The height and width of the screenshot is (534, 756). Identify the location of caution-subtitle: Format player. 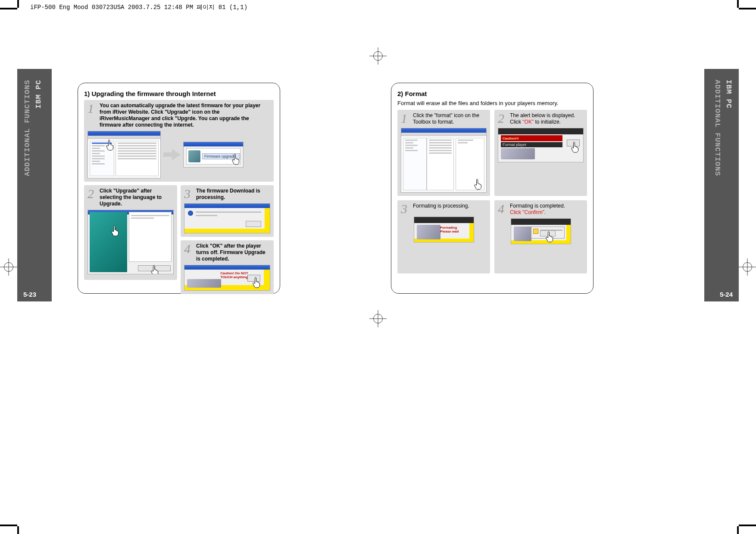
(532, 145).